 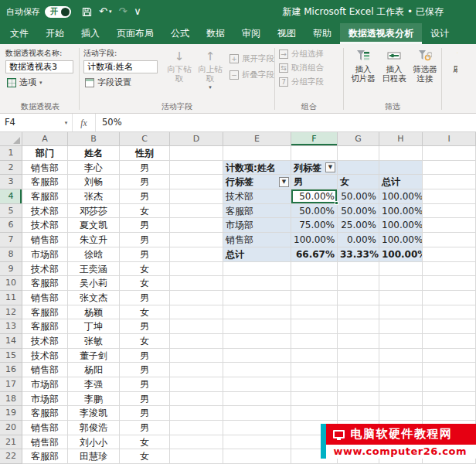 What do you see at coordinates (257, 356) in the screenshot?
I see `cell-e15` at bounding box center [257, 356].